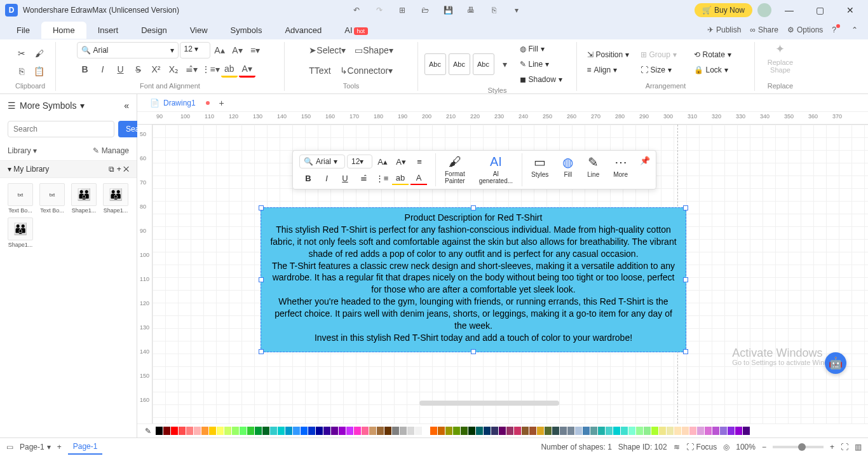 Image resolution: width=868 pixels, height=468 pixels. Describe the element at coordinates (419, 178) in the screenshot. I see `float-fontcolor: A` at that location.